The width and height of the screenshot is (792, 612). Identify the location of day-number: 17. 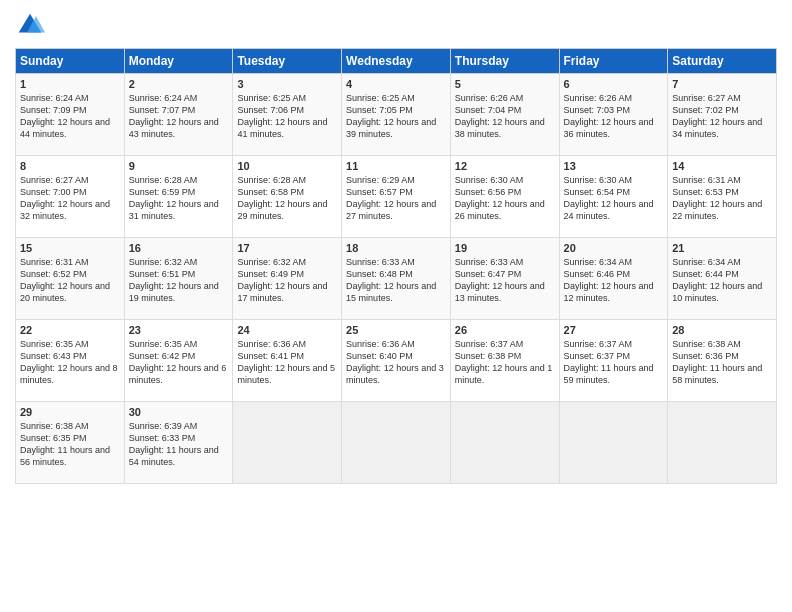
(287, 248).